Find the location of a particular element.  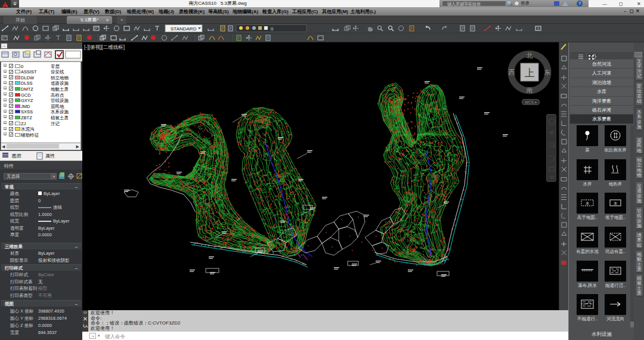

svg-text: 东 is located at coordinates (547, 72).